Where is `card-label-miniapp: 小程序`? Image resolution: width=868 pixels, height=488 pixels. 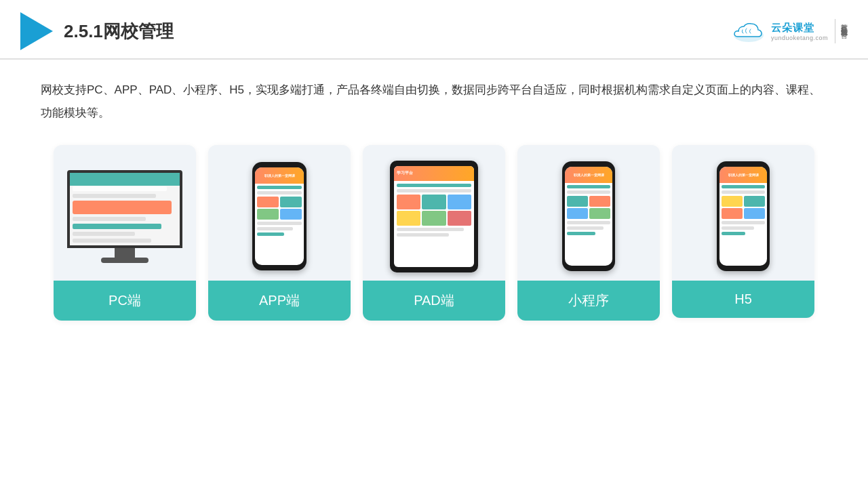
card-label-miniapp: 小程序 is located at coordinates (589, 301).